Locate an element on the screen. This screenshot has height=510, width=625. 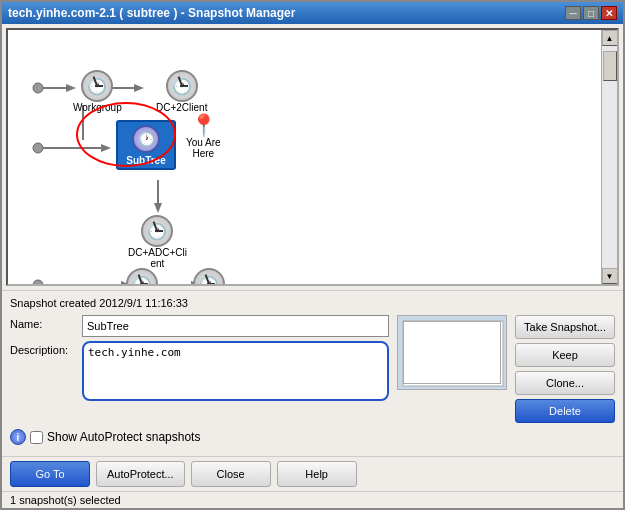
subtree-box: 🕐 SubTree is located at coordinates (146, 145).